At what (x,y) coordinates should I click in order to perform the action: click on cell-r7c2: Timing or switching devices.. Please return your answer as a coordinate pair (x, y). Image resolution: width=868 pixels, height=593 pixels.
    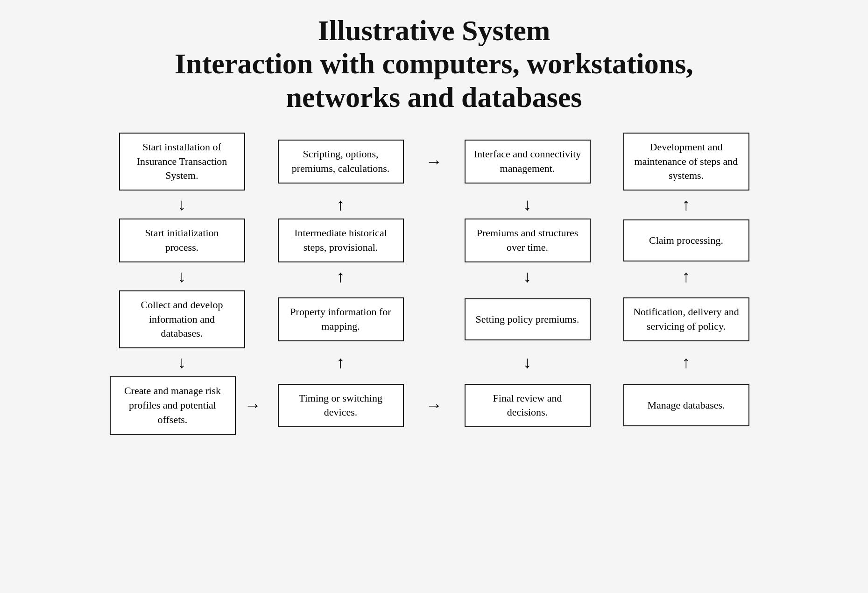
    Looking at the image, I should click on (341, 405).